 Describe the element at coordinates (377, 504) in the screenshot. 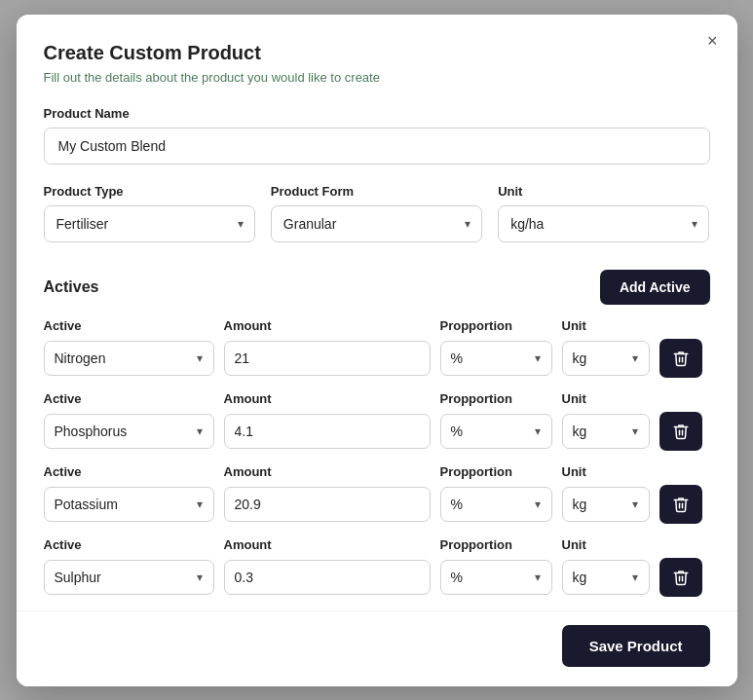

I see `active-row-3: NitrogenPhosphorusPotassiumSulphur ▾ %pp…` at that location.